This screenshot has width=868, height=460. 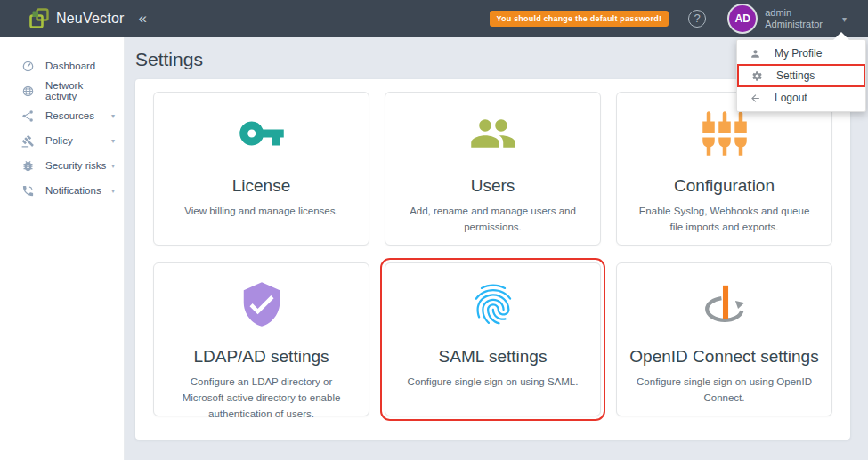 What do you see at coordinates (262, 133) in the screenshot?
I see `key-icon` at bounding box center [262, 133].